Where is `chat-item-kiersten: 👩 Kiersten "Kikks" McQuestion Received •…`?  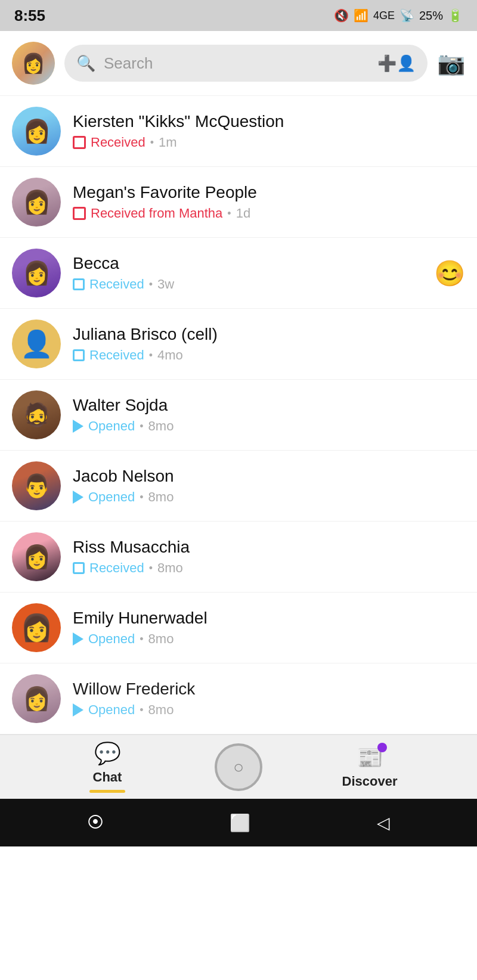
chat-item-kiersten: 👩 Kiersten "Kikks" McQuestion Received •… is located at coordinates (238, 131).